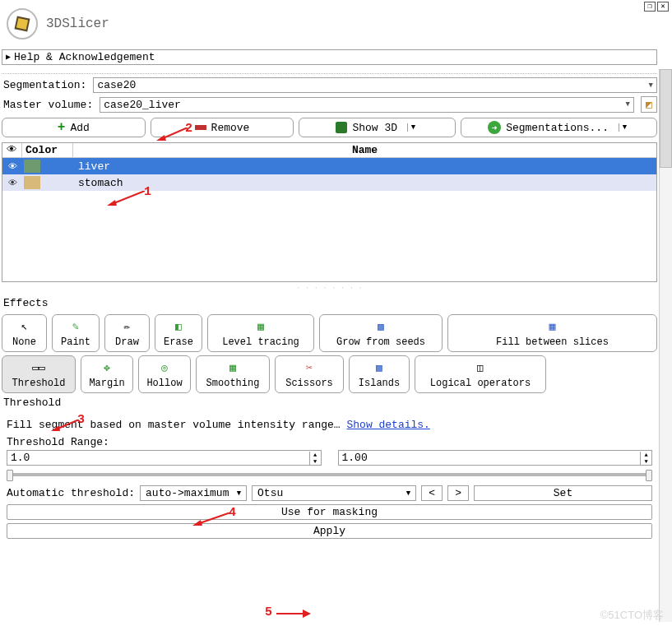  What do you see at coordinates (329, 531) in the screenshot?
I see `apply-button: Apply` at bounding box center [329, 531].